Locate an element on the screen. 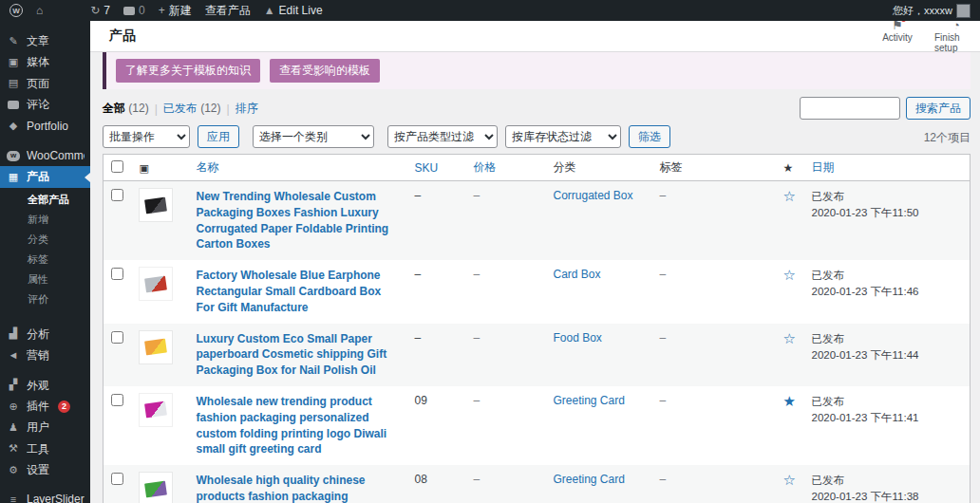 The height and width of the screenshot is (503, 980). site-home-link: ⌂ is located at coordinates (40, 10).